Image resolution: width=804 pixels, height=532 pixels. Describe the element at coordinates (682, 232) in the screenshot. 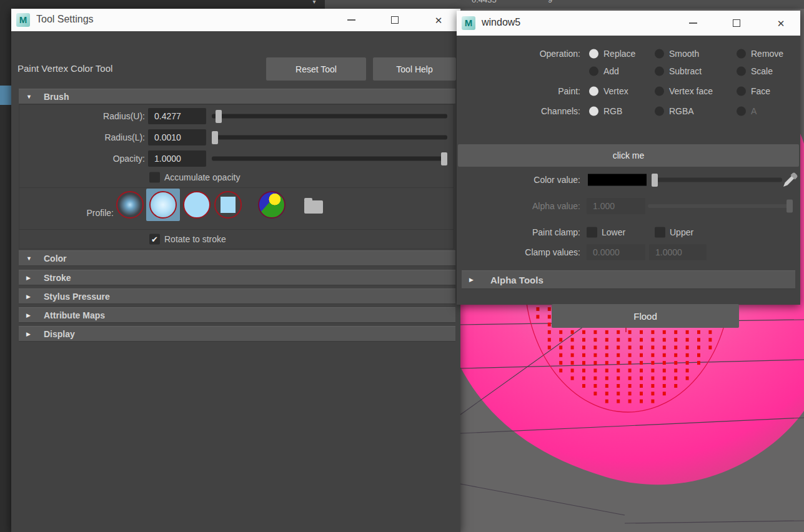

I see `clamp-upper-label: Upper` at that location.